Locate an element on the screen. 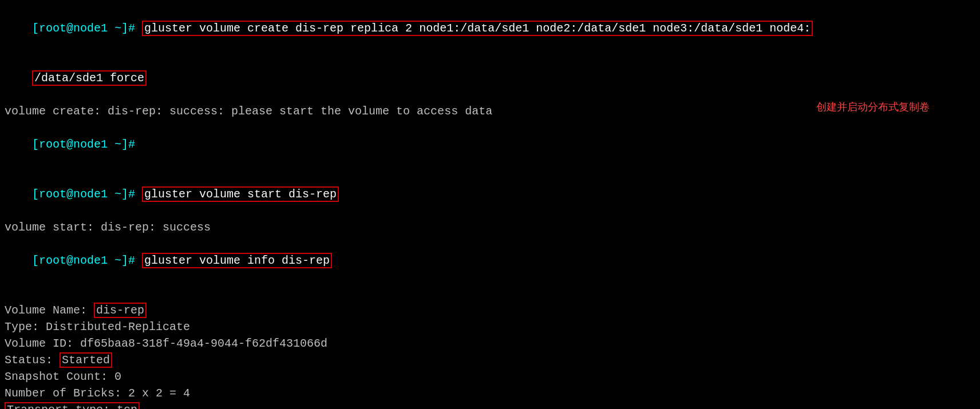 This screenshot has height=409, width=980. snapshot-line: Snapshot Count: 0 is located at coordinates (490, 376).